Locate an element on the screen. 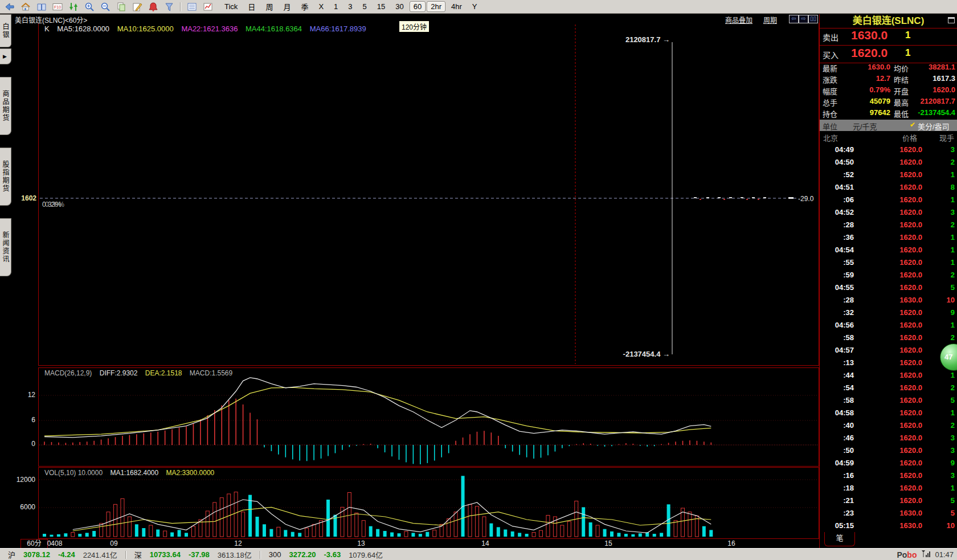 Image resolution: width=957 pixels, height=560 pixels. tape-col-price: 价格 is located at coordinates (910, 138).